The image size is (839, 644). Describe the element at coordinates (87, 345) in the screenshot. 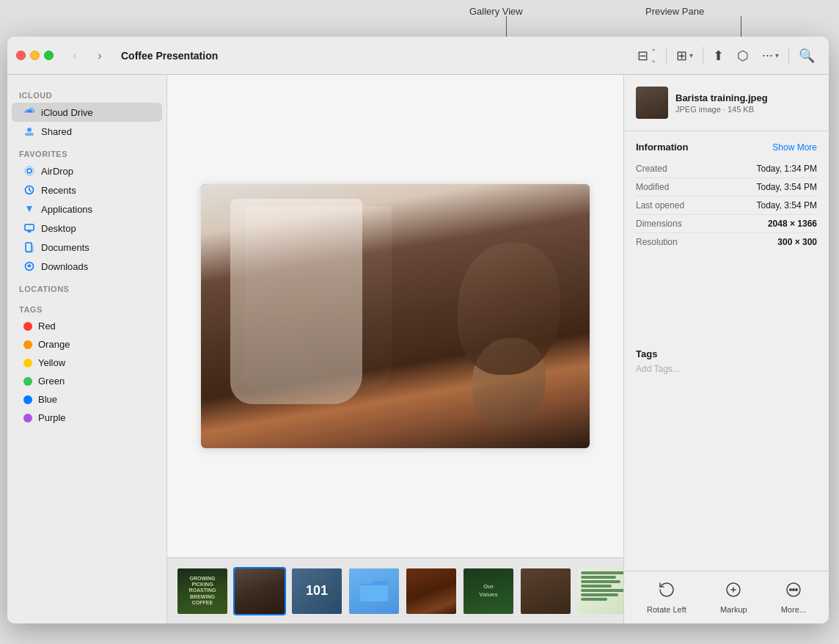

I see `sidebar-item-tag-orange: Orange` at that location.